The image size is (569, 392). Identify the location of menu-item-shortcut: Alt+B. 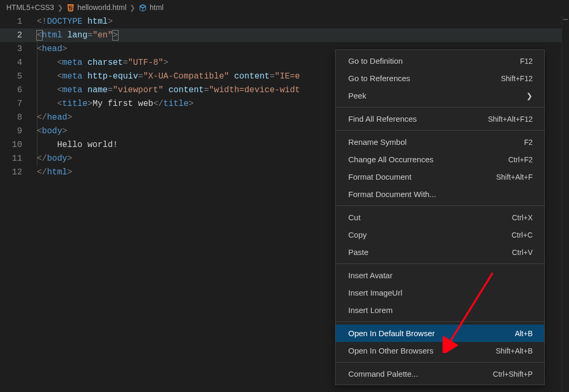
(524, 334).